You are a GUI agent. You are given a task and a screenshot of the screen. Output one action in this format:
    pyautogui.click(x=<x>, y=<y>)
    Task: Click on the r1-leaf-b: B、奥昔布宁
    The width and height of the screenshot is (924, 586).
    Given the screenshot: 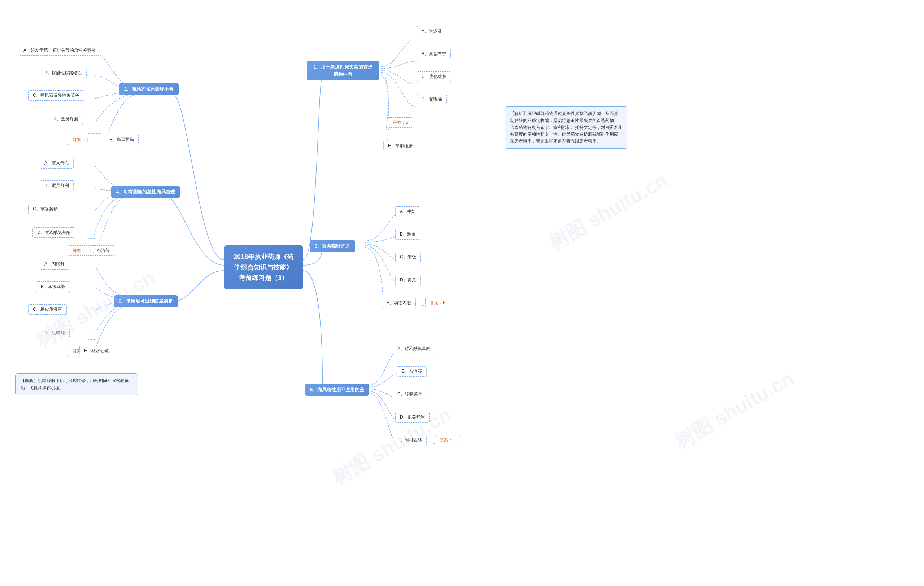 What is the action you would take?
    pyautogui.click(x=434, y=54)
    